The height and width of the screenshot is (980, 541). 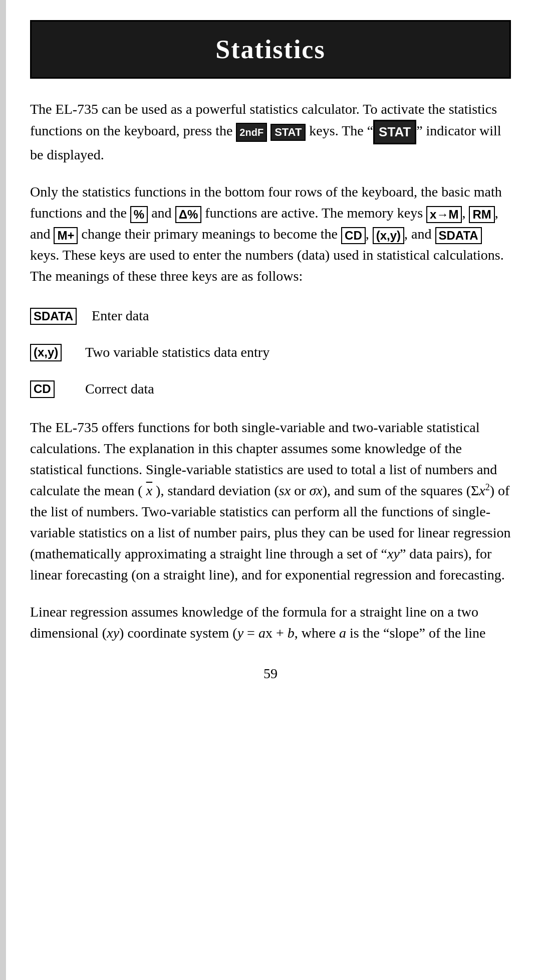 I want to click on def-item-cd: CD Correct data, so click(x=270, y=389).